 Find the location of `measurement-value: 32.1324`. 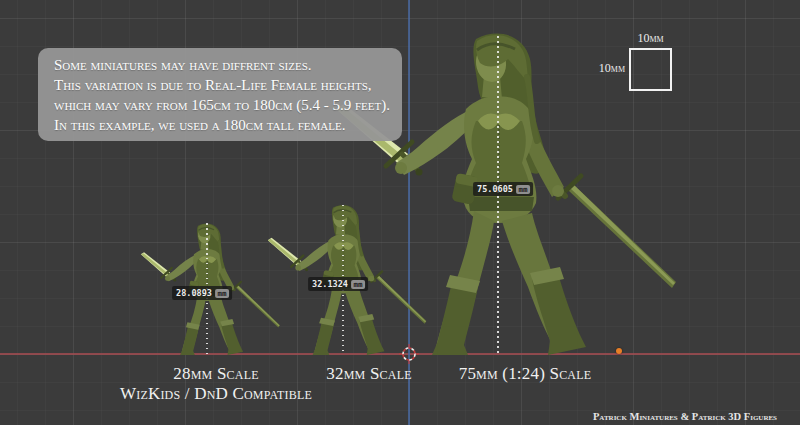

measurement-value: 32.1324 is located at coordinates (330, 284).